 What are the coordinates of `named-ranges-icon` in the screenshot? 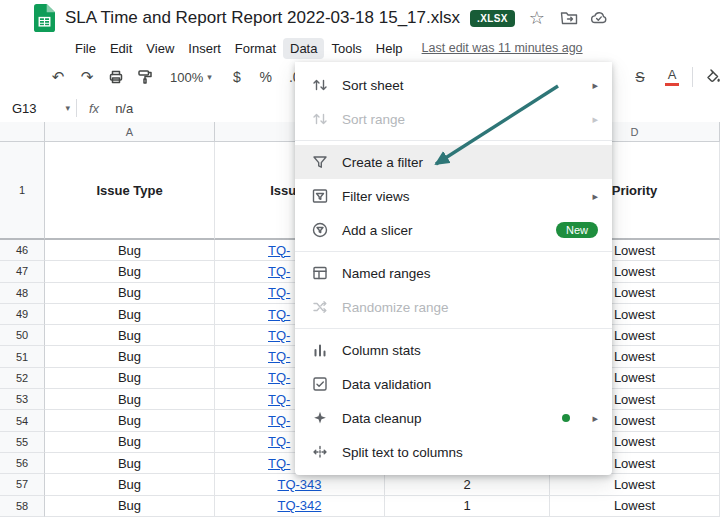 It's located at (320, 273).